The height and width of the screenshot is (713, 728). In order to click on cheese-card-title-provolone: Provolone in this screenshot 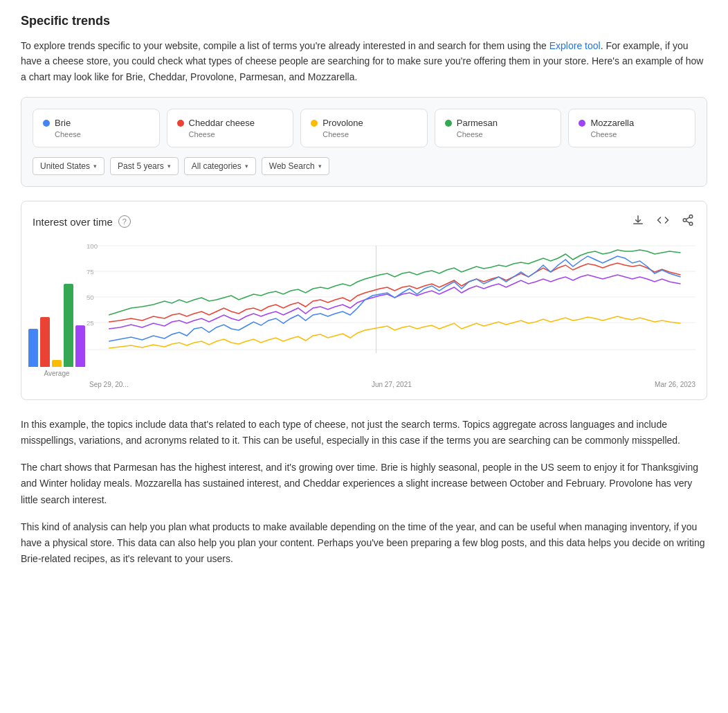, I will do `click(364, 123)`.